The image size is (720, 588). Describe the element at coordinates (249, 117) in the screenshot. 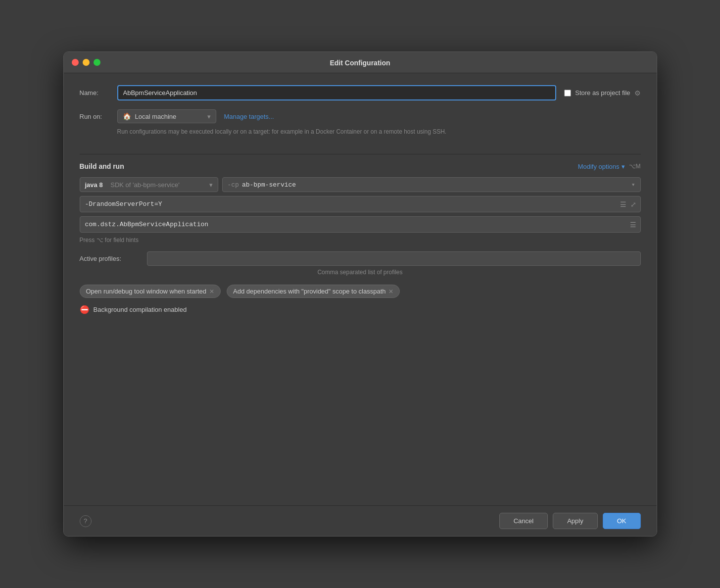

I see `manage-targets-link: Manage targets...` at that location.